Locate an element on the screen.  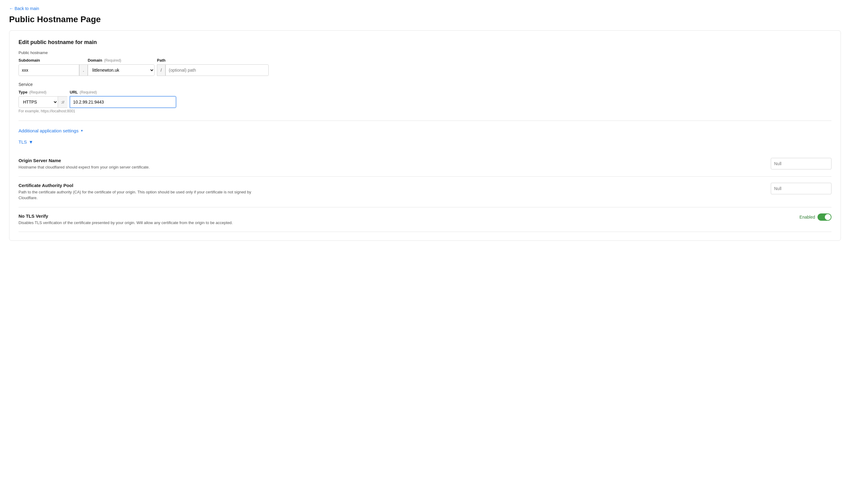
path-input is located at coordinates (217, 70).